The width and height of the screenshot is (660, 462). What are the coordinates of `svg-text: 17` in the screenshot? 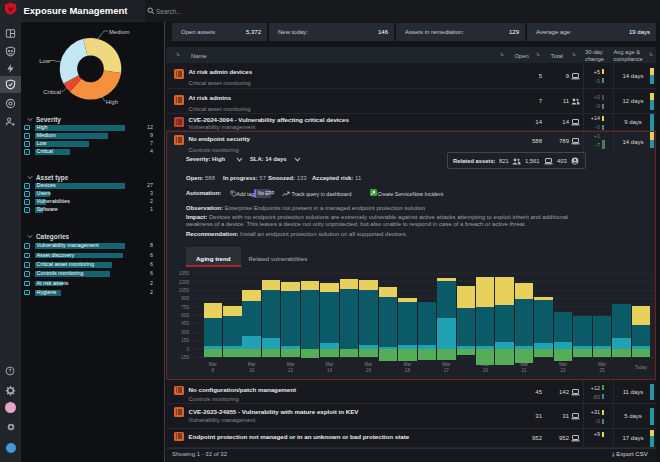 It's located at (447, 370).